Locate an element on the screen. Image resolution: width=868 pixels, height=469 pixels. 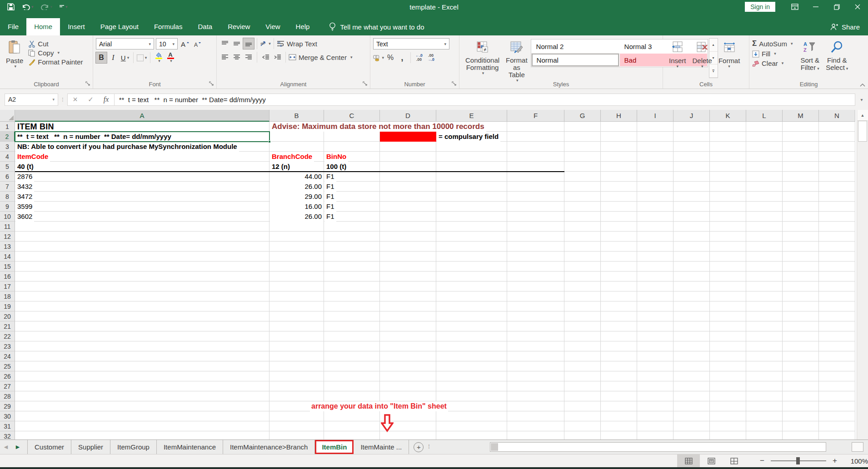
row-header-1: 1 is located at coordinates (7, 127).